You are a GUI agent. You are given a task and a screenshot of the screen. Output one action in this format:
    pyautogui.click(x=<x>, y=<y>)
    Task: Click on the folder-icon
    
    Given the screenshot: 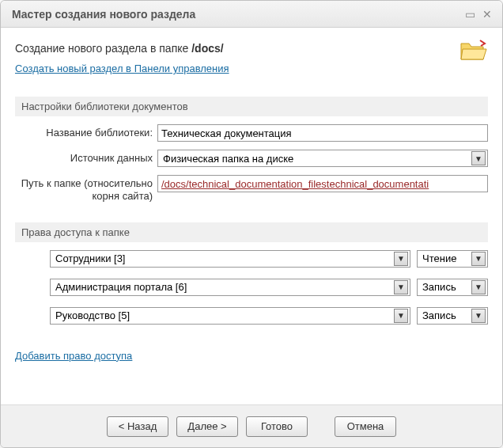 What is the action you would take?
    pyautogui.click(x=474, y=52)
    